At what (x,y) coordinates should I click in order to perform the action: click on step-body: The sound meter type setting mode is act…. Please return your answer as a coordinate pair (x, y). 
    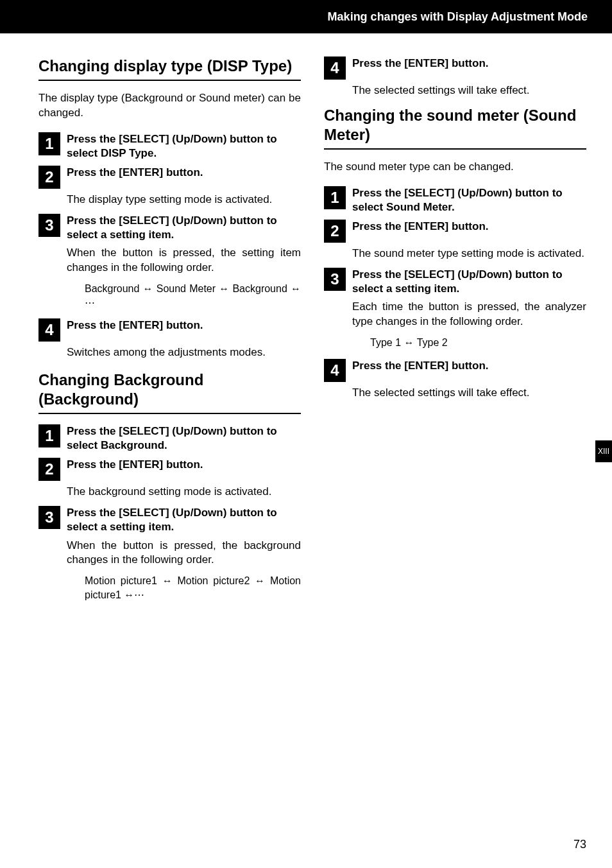
    Looking at the image, I should click on (470, 254).